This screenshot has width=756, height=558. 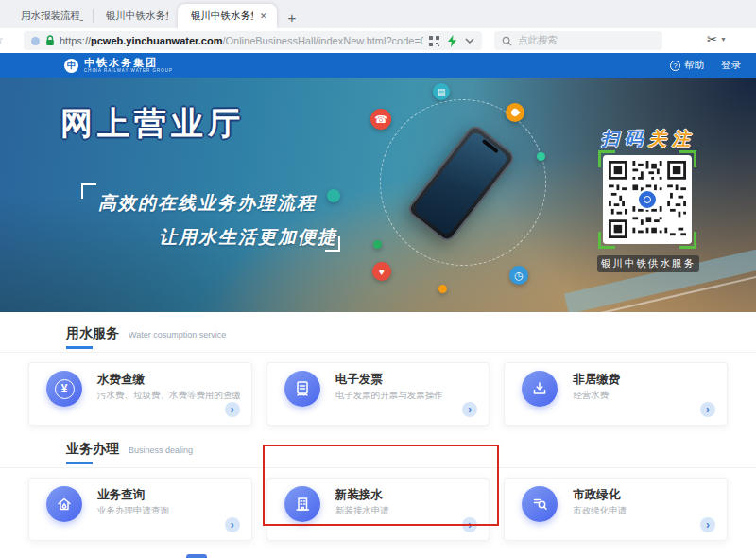 What do you see at coordinates (153, 124) in the screenshot?
I see `hero-title: 网上营业厅` at bounding box center [153, 124].